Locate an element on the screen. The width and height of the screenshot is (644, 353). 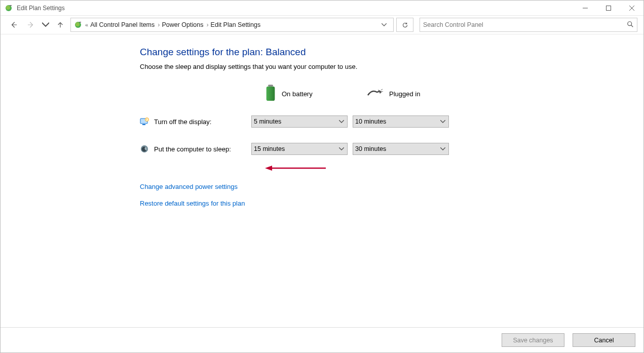
search-icon is located at coordinates (630, 25).